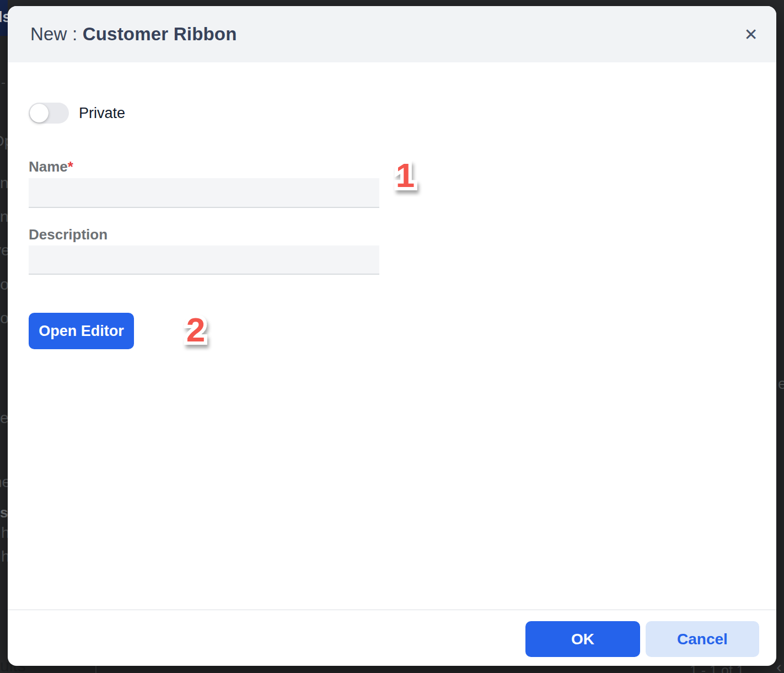 The width and height of the screenshot is (784, 673). Describe the element at coordinates (77, 113) in the screenshot. I see `private-toggle-row: Private` at that location.